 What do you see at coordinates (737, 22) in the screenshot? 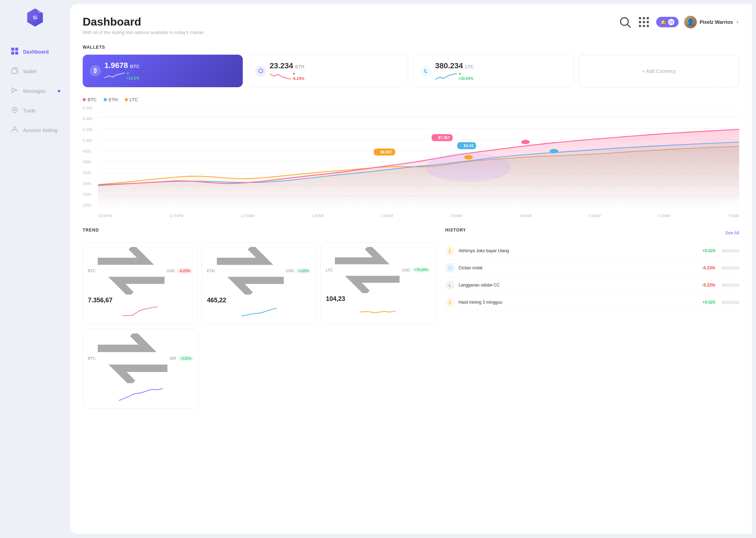
I see `chevron-down-icon: ▼` at bounding box center [737, 22].